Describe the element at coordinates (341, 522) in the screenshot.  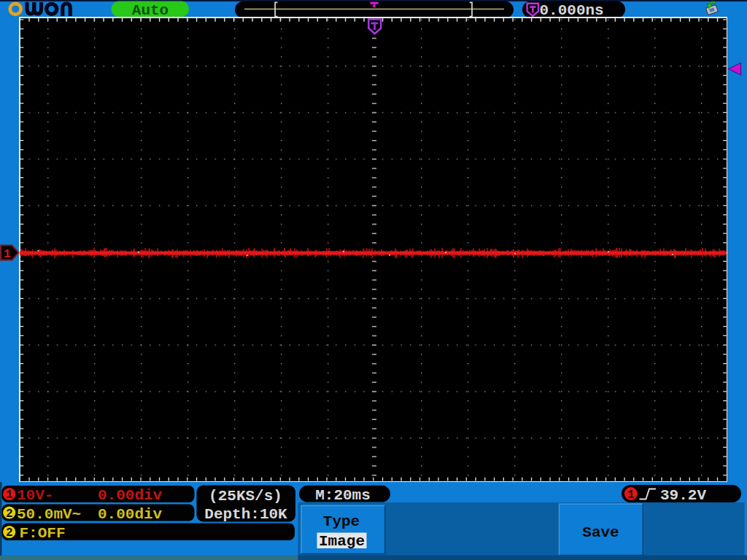
I see `svg-text: Type` at that location.